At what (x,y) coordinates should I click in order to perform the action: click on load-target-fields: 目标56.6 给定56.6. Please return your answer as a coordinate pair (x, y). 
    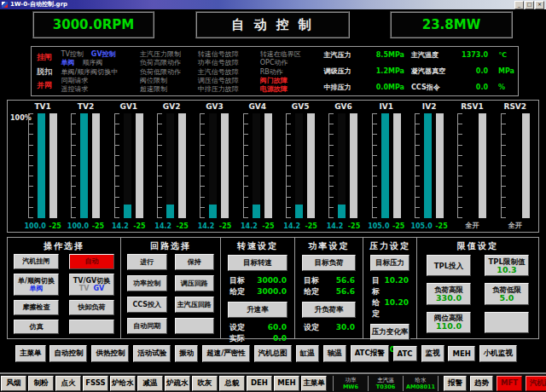
    Looking at the image, I should click on (329, 286).